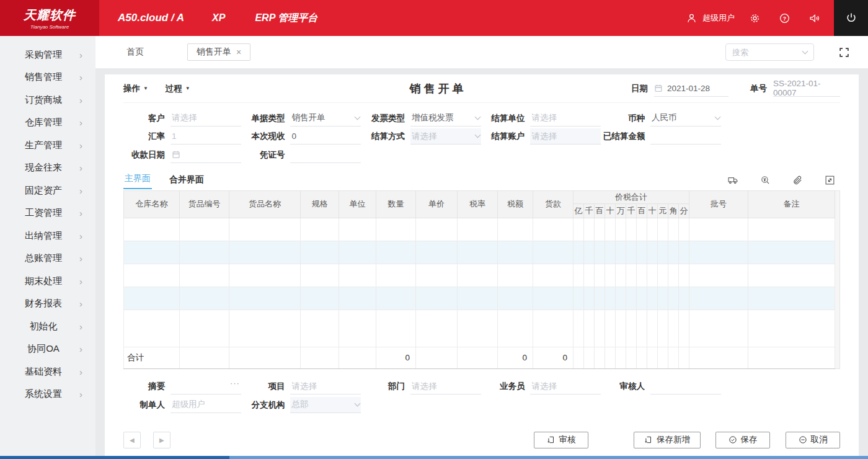 This screenshot has width=868, height=459. Describe the element at coordinates (162, 440) in the screenshot. I see `next-record-button: ▶` at that location.